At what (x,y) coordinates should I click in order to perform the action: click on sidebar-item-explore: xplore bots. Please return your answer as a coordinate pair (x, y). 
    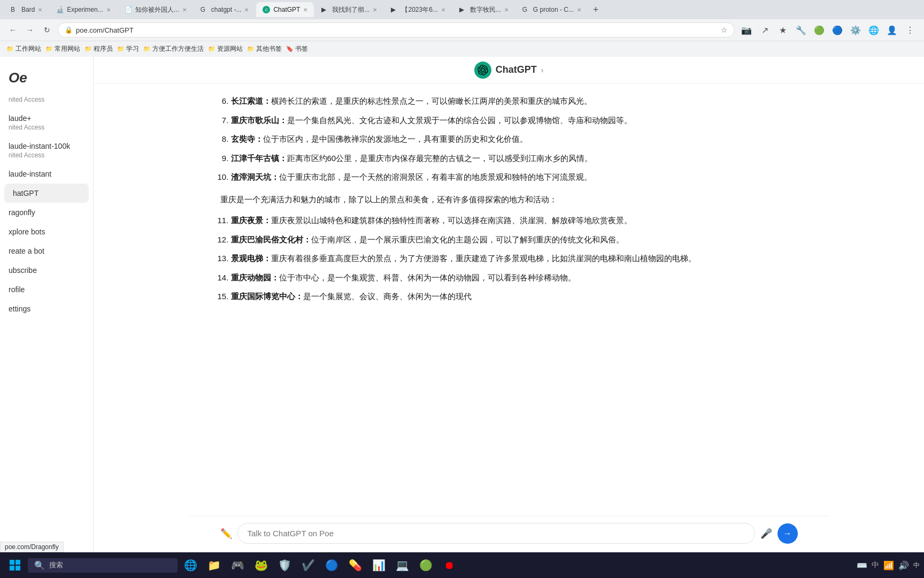
    Looking at the image, I should click on (47, 232).